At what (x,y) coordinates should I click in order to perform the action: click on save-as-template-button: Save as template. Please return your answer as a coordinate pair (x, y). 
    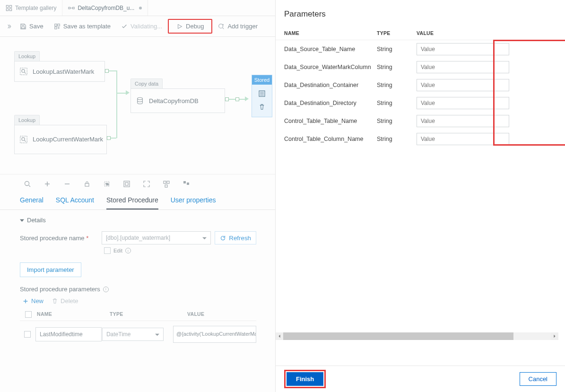
    Looking at the image, I should click on (82, 26).